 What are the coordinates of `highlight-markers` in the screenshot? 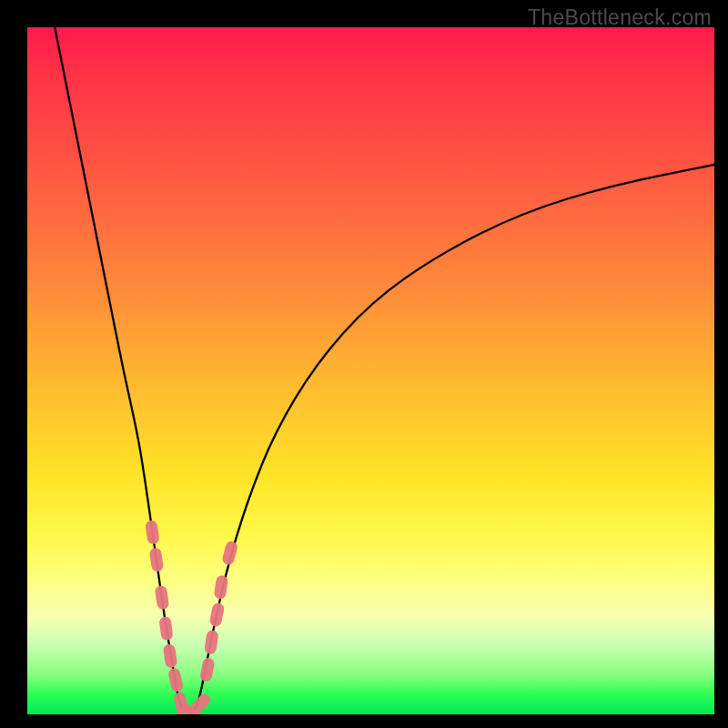 It's located at (191, 617).